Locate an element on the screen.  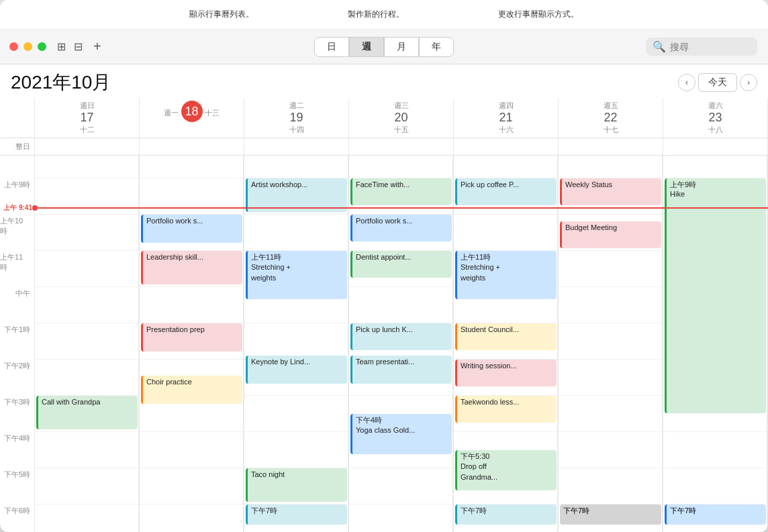
col-sat: 上午9時Hike 下午7時 is located at coordinates (716, 343).